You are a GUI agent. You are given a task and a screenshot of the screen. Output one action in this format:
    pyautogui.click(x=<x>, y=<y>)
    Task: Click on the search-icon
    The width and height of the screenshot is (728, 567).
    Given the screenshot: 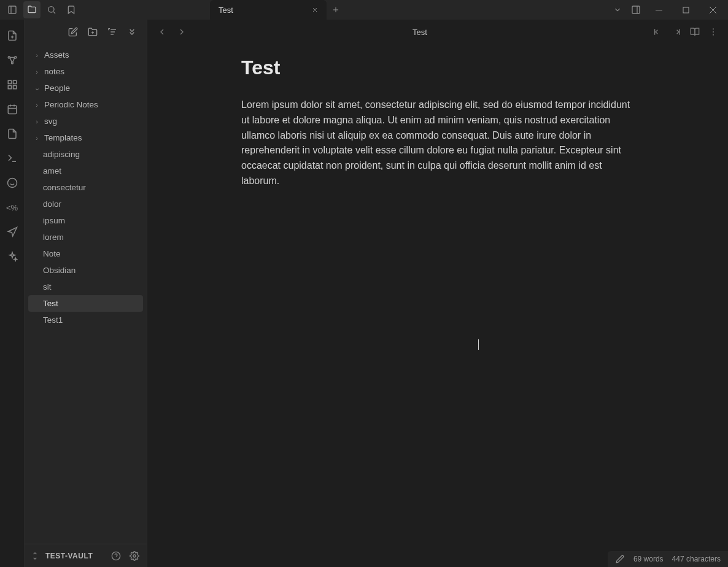 What is the action you would take?
    pyautogui.click(x=52, y=10)
    